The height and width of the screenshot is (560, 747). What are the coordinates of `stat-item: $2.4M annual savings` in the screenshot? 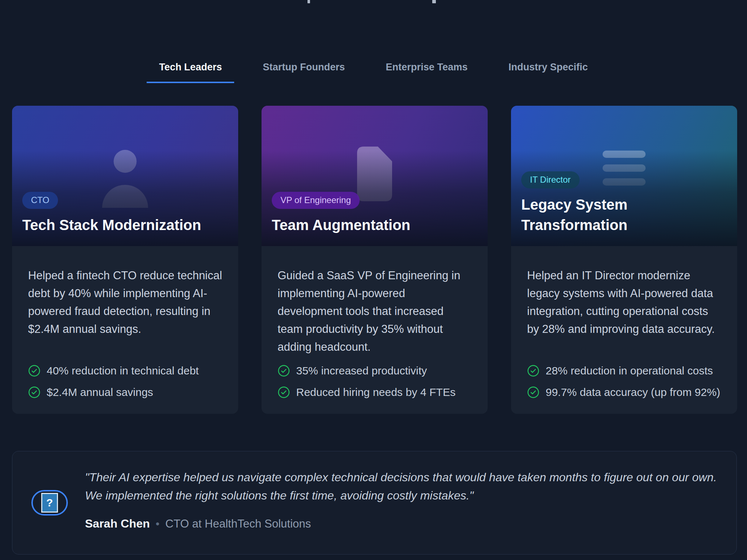 It's located at (125, 392).